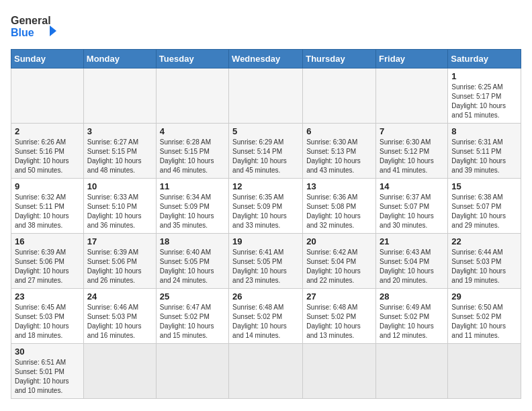  Describe the element at coordinates (412, 316) in the screenshot. I see `calendar-cell: 28Sunrise: 6:49 AM Sunset: 5:02 PM Dayli…` at that location.